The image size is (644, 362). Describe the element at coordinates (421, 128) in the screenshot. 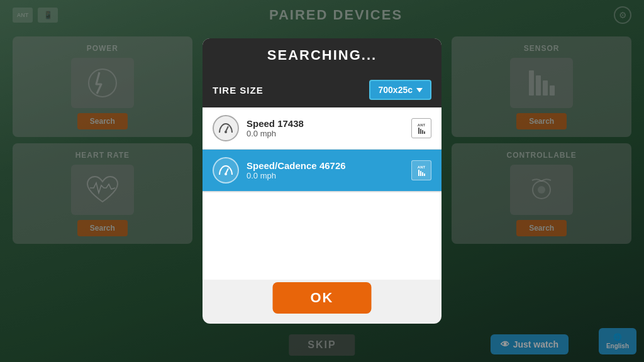

I see `device-1-type-icon: ANT` at that location.